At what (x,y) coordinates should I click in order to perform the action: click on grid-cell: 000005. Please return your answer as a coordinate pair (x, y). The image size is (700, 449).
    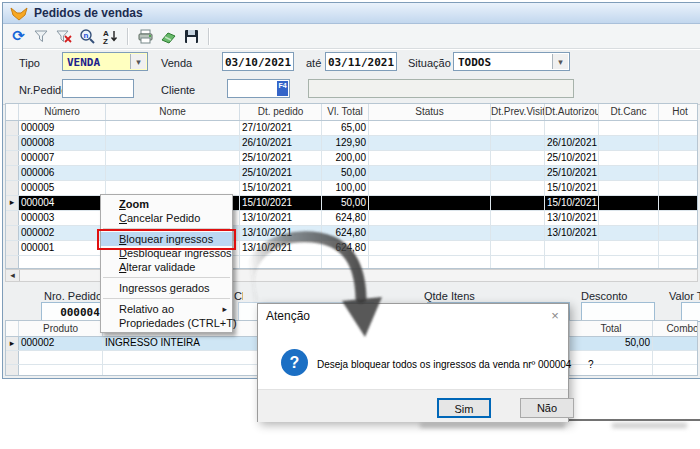
    Looking at the image, I should click on (62, 188).